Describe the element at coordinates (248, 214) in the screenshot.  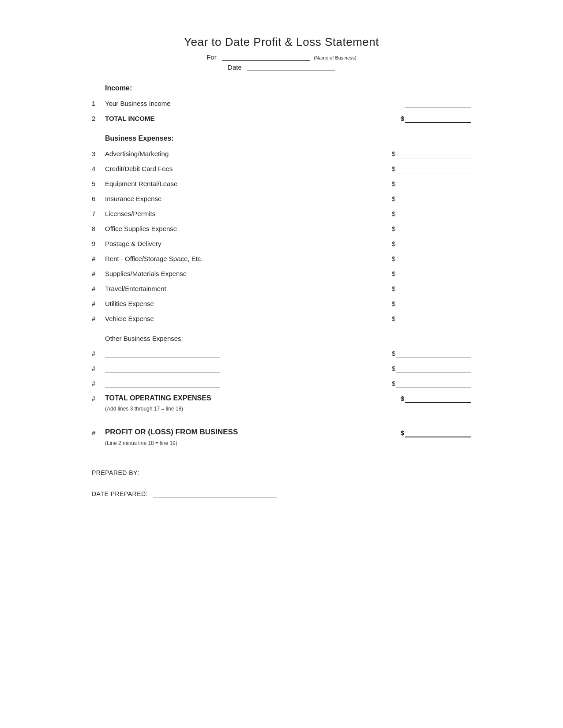
I see `expense-label-7: Licenses/Permits` at that location.